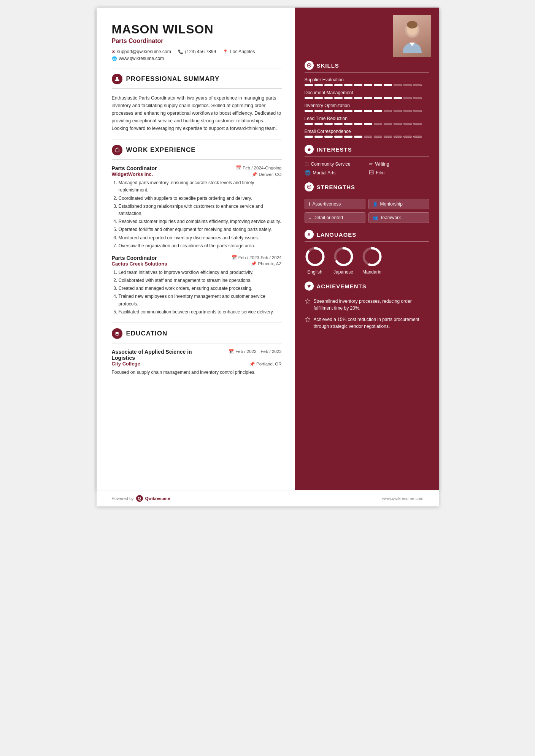  What do you see at coordinates (259, 168) in the screenshot?
I see `job-1-date: 📅 Feb / 2024-Ongoing` at bounding box center [259, 168].